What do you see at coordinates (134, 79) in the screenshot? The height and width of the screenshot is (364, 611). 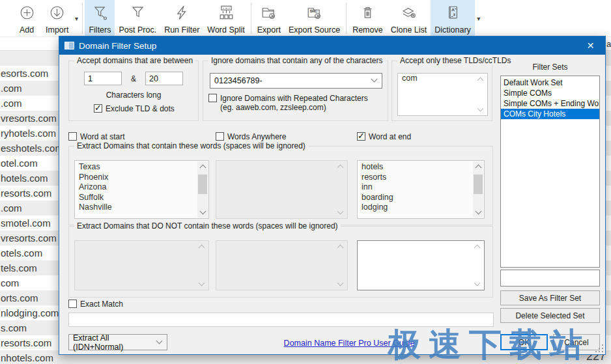 I see `ampersand-label: &` at bounding box center [134, 79].